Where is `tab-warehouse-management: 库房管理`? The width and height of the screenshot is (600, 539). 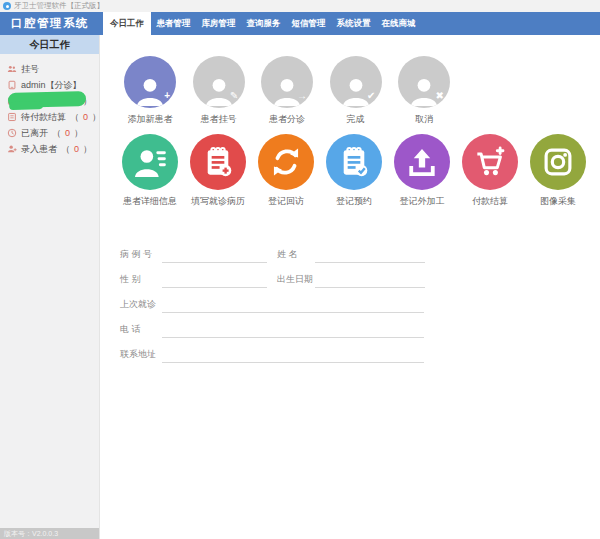
tab-warehouse-management: 库房管理 is located at coordinates (218, 24).